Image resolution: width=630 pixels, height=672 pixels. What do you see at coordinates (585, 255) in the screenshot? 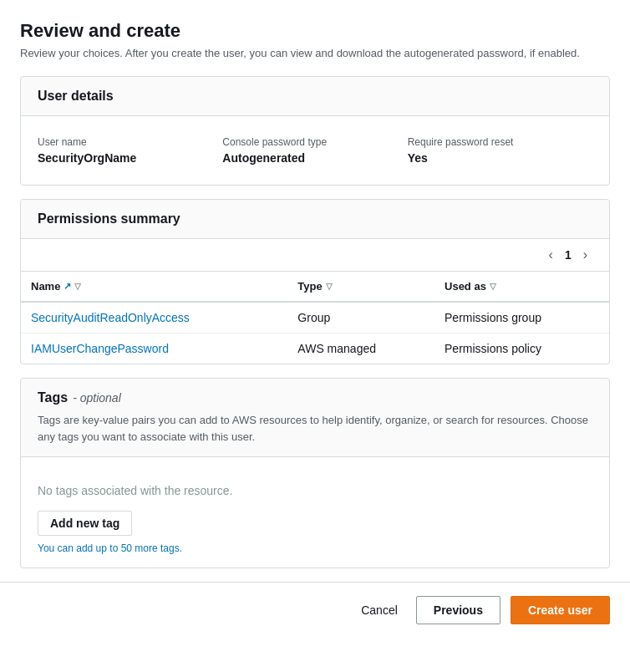
I see `pagination-next-button: ›` at bounding box center [585, 255].